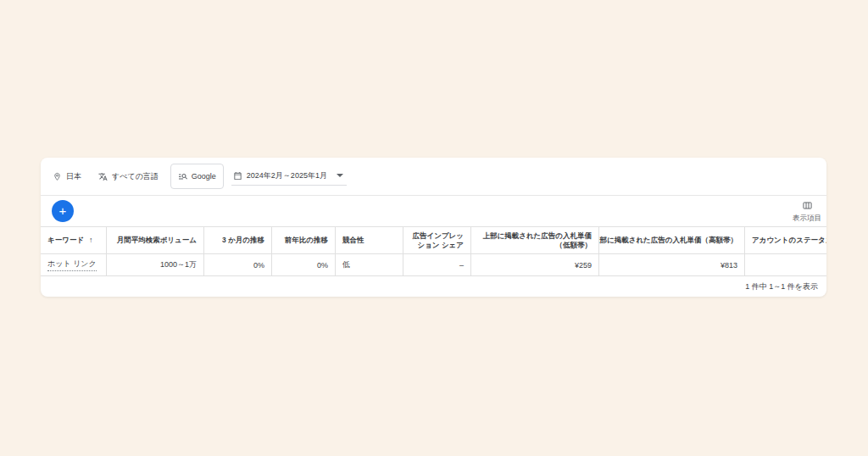 This screenshot has height=456, width=868. I want to click on column-header-top-bid-high: 上部に掲載された広告の入札単価（高額帯）, so click(672, 241).